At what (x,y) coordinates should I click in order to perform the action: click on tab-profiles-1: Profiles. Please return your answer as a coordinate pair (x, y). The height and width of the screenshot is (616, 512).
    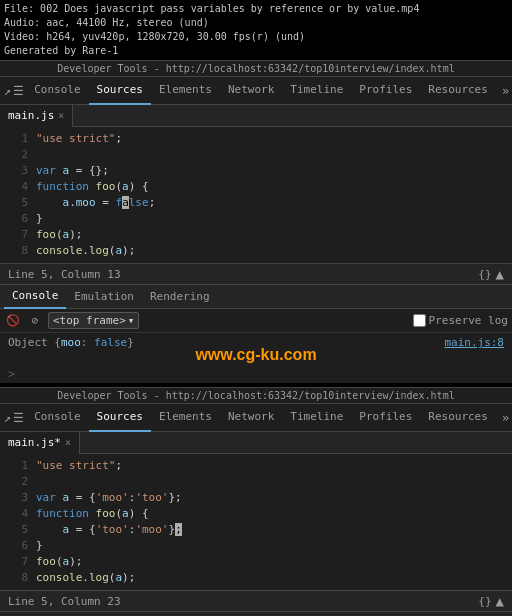
    Looking at the image, I should click on (386, 91).